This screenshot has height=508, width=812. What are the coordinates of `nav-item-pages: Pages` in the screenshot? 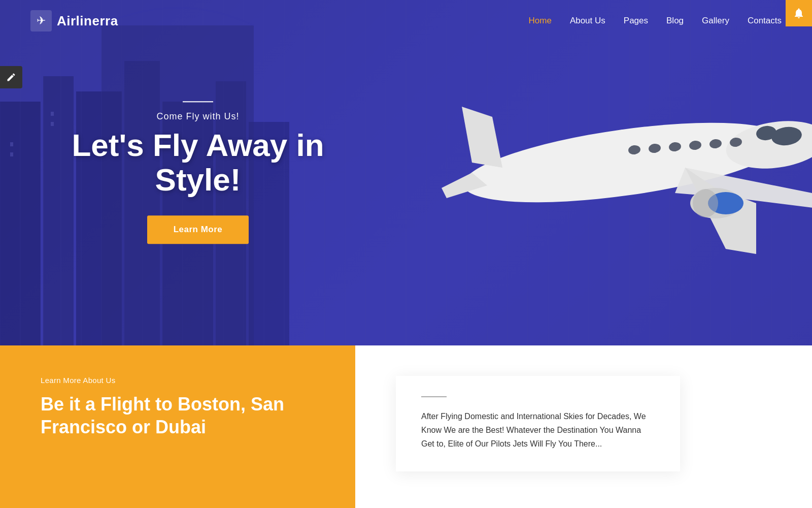 It's located at (636, 21).